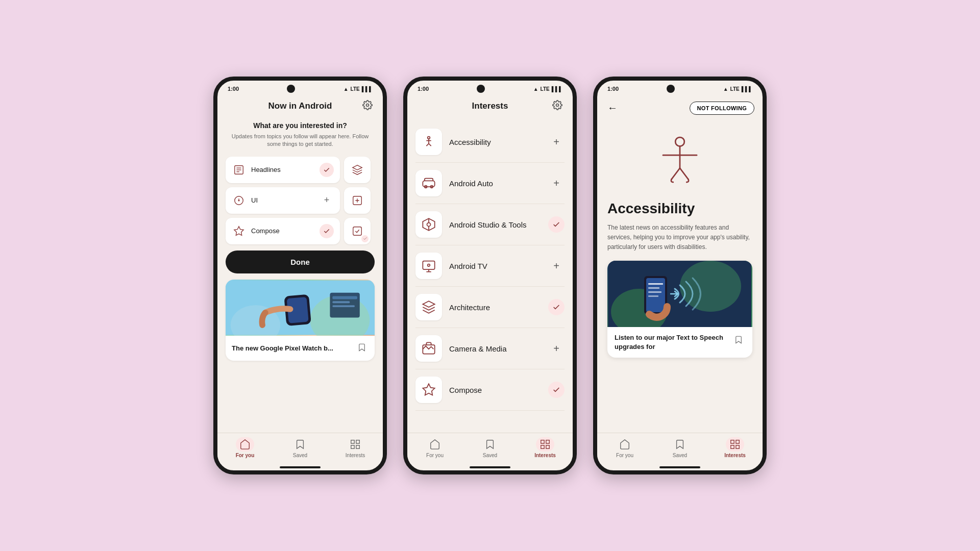  What do you see at coordinates (739, 341) in the screenshot?
I see `article-bookmark-button` at bounding box center [739, 341].